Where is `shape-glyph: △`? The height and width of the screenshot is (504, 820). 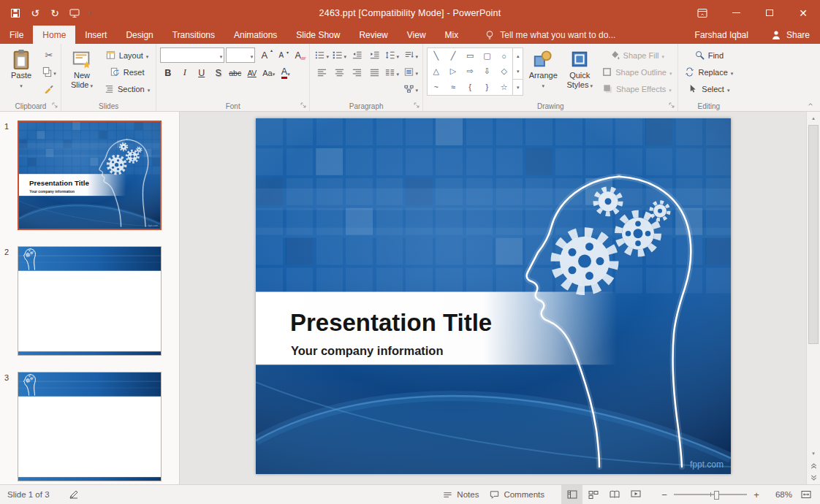 shape-glyph: △ is located at coordinates (436, 72).